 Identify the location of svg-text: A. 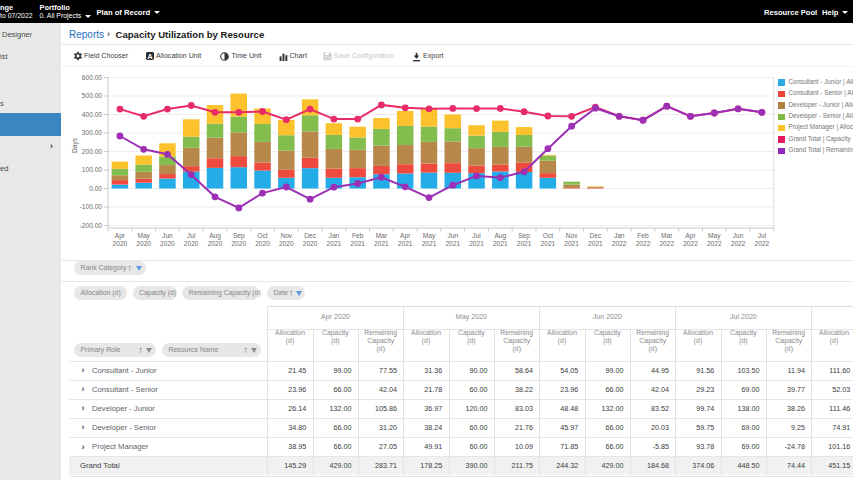
(150, 56).